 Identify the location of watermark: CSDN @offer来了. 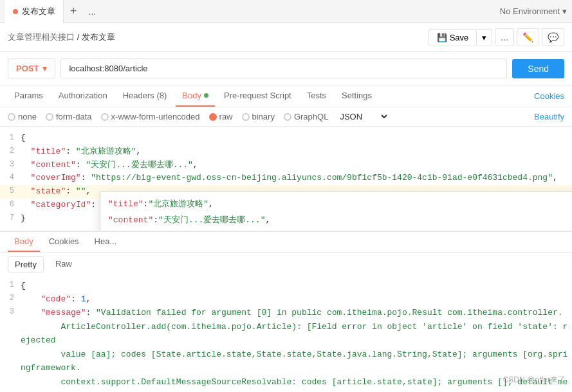
(534, 380).